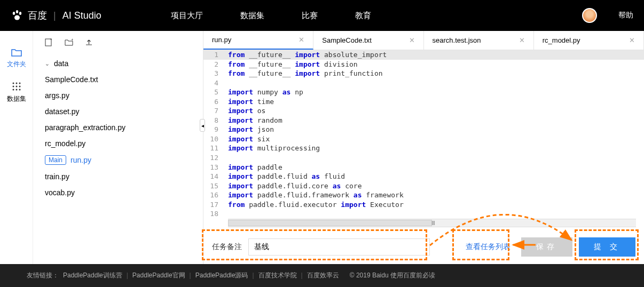 Image resolution: width=644 pixels, height=287 pixels. I want to click on nav-datasets: 数据集, so click(252, 16).